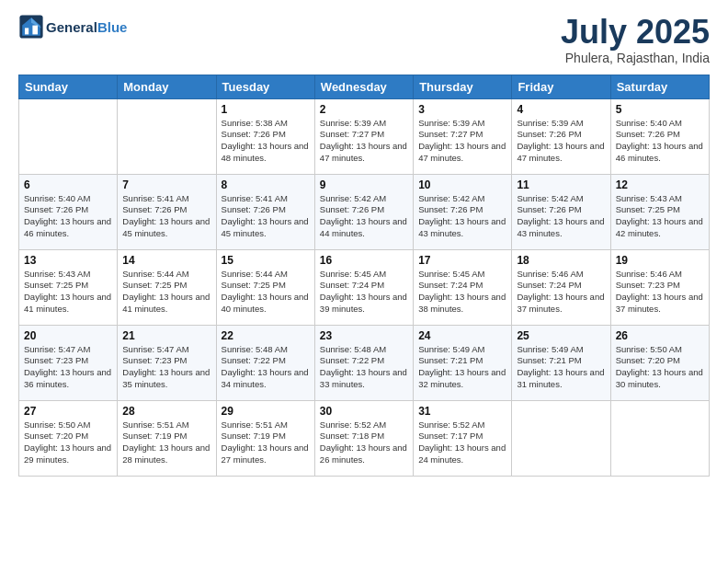  What do you see at coordinates (463, 287) in the screenshot?
I see `day-cell: 17Sunrise: 5:45 AM Sunset: 7:24 PM Dayli…` at bounding box center [463, 287].